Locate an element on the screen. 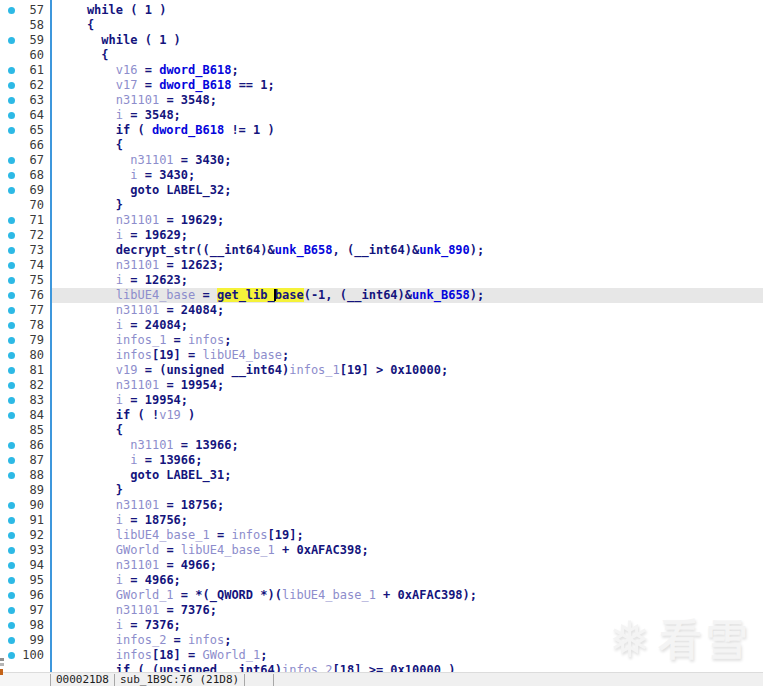  code-text: n31101 = 12623; is located at coordinates (406, 266).